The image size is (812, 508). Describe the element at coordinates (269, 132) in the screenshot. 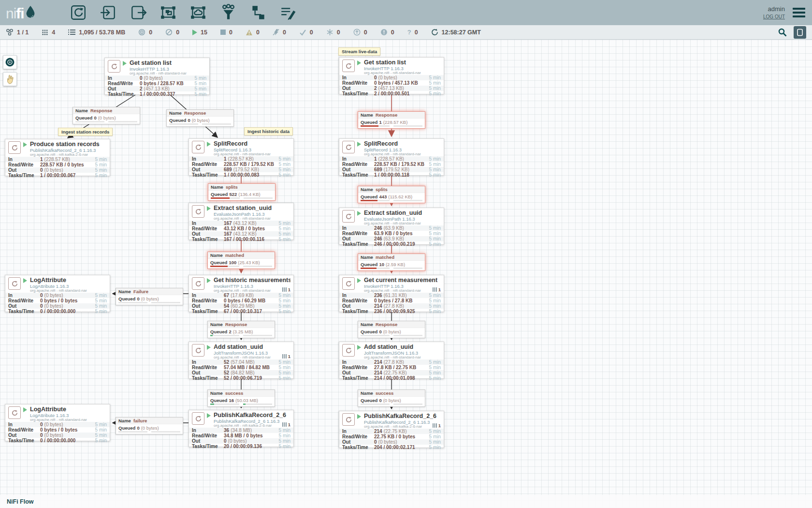

I see `canvas-label-ingest-historic-data: Ingest historic data` at that location.